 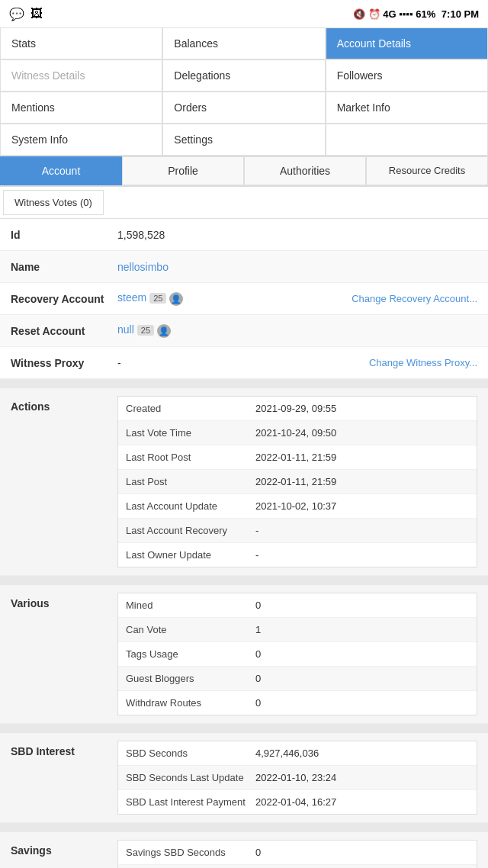 What do you see at coordinates (297, 531) in the screenshot?
I see `action-row-last-recovery: Last Account Recovery -` at bounding box center [297, 531].